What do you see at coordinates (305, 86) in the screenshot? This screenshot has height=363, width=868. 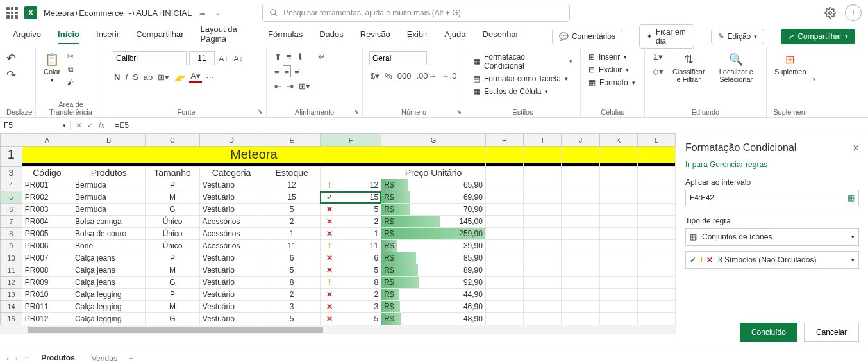 I see `merge-cells-icon: ⊞▾` at bounding box center [305, 86].